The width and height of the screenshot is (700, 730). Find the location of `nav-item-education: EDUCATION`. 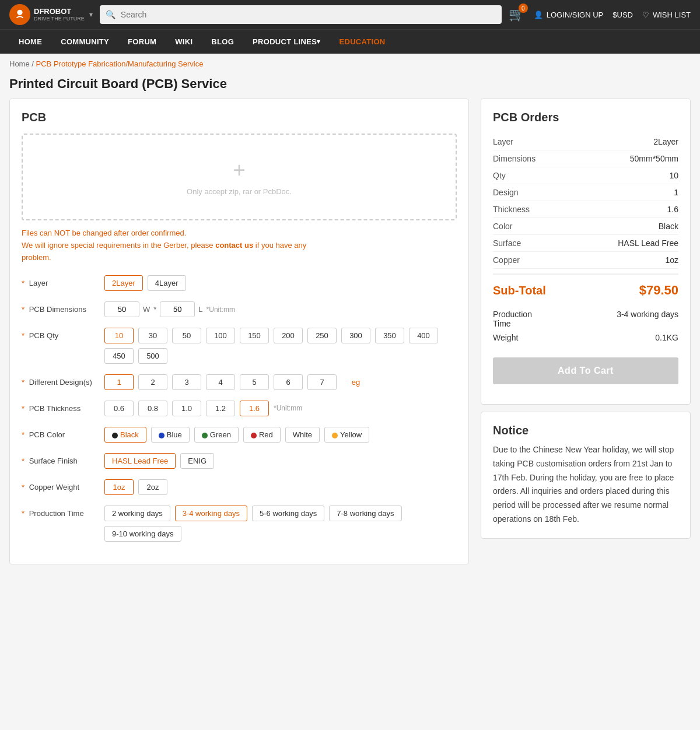

nav-item-education: EDUCATION is located at coordinates (362, 42).